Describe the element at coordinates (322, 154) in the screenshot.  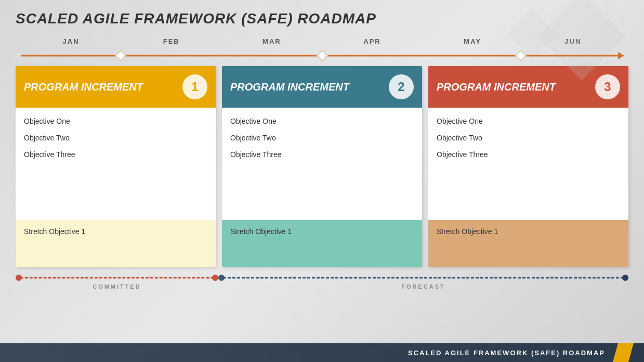
I see `pi-2-obj-3: Objective Three` at that location.